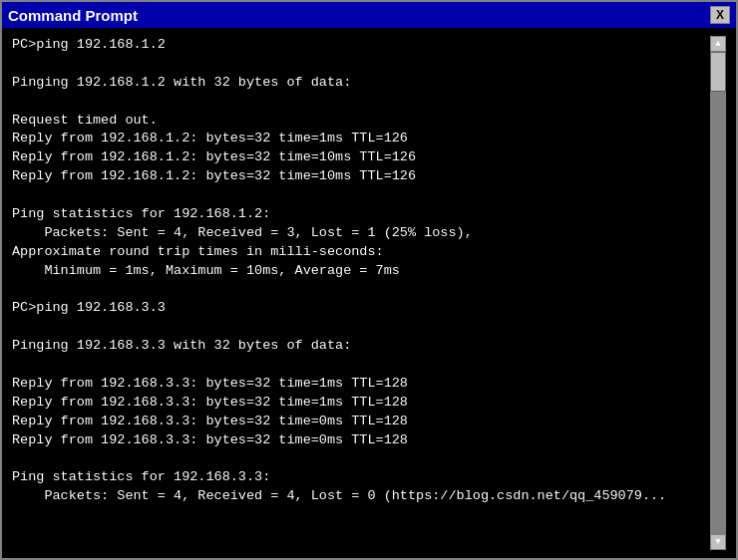 This screenshot has width=738, height=560. I want to click on close-button: X, so click(720, 15).